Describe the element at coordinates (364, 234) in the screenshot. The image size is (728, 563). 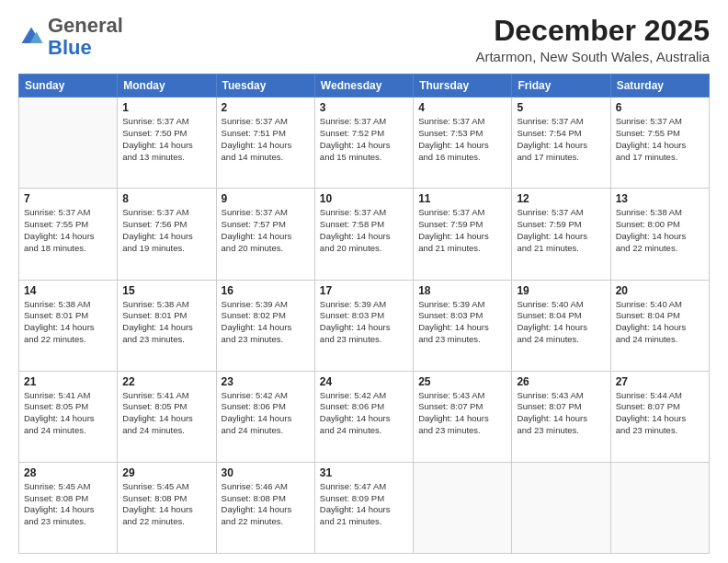
I see `calendar-cell: 10Sunrise: 5:37 AM Sunset: 7:58 PM Dayli…` at that location.